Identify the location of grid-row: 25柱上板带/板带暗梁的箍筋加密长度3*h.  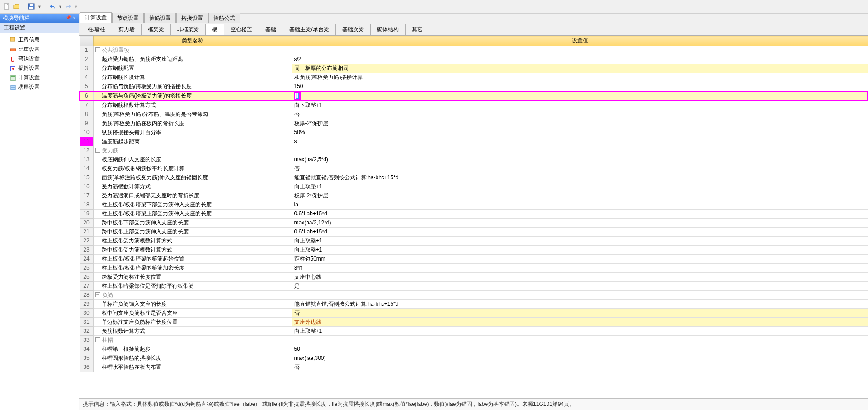
(474, 268).